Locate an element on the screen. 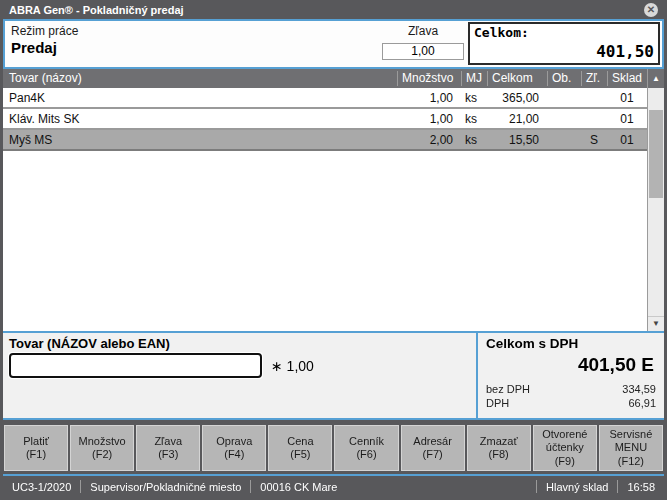 This screenshot has height=500, width=667. discount-block: Zľava is located at coordinates (423, 42).